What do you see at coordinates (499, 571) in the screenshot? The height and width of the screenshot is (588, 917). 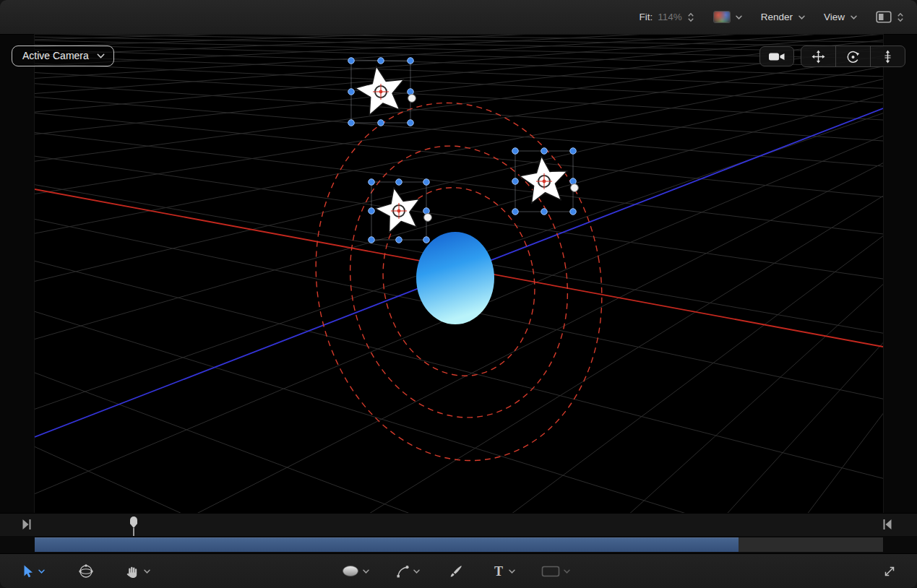 I see `text-tool-icon: T` at bounding box center [499, 571].